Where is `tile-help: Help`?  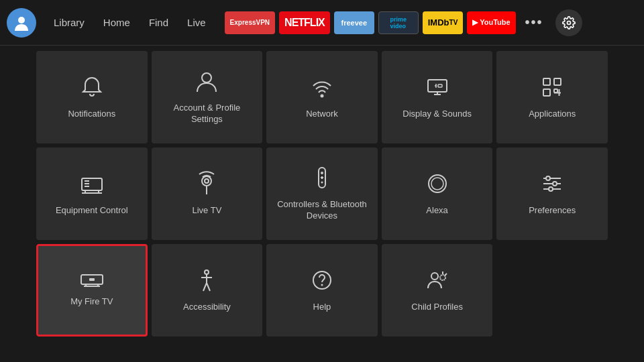
tile-help: Help is located at coordinates (322, 290).